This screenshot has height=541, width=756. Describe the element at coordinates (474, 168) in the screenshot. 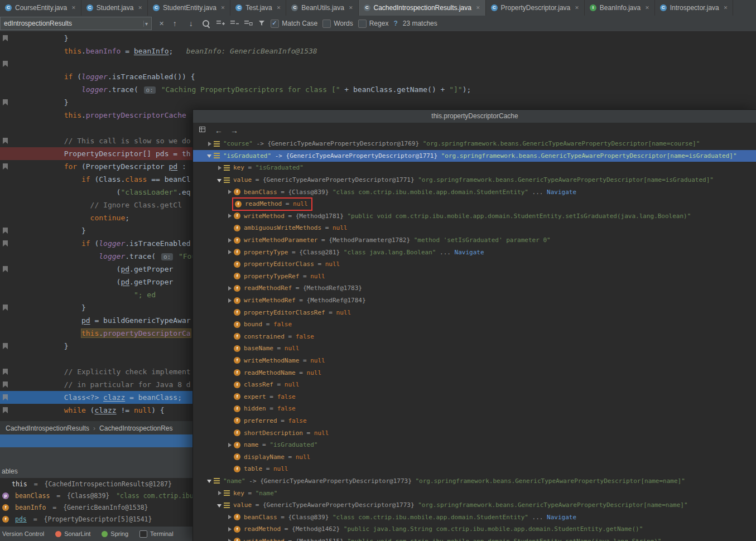

I see `tree-row: key = "isGraduated"` at that location.